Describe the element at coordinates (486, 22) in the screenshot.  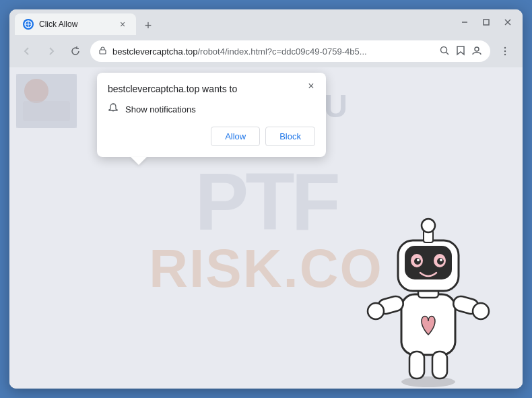
I see `window-controls` at that location.